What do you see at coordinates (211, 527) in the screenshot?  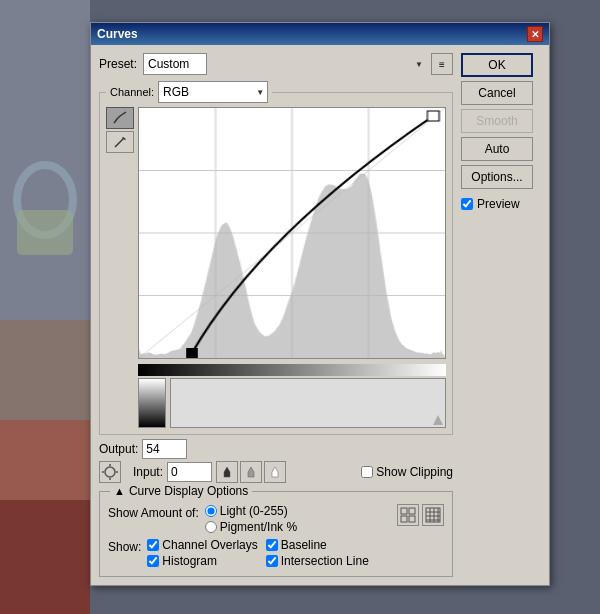 I see `pigment-radio` at bounding box center [211, 527].